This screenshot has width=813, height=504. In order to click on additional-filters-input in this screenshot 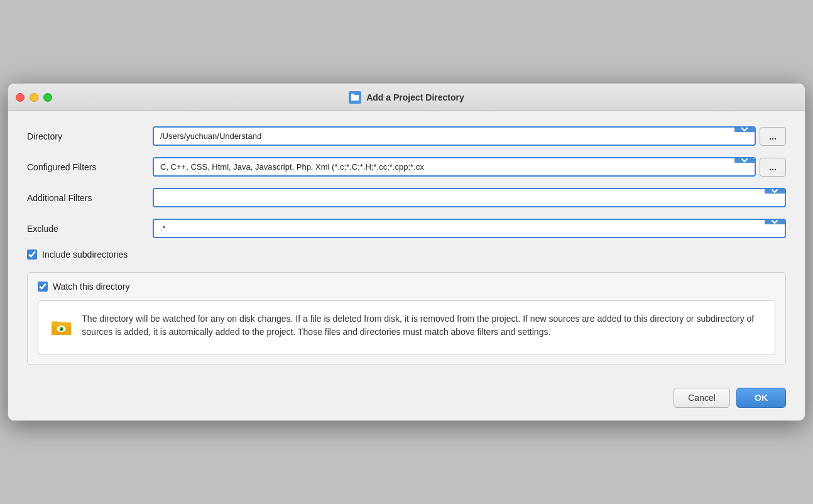, I will do `click(459, 197)`.